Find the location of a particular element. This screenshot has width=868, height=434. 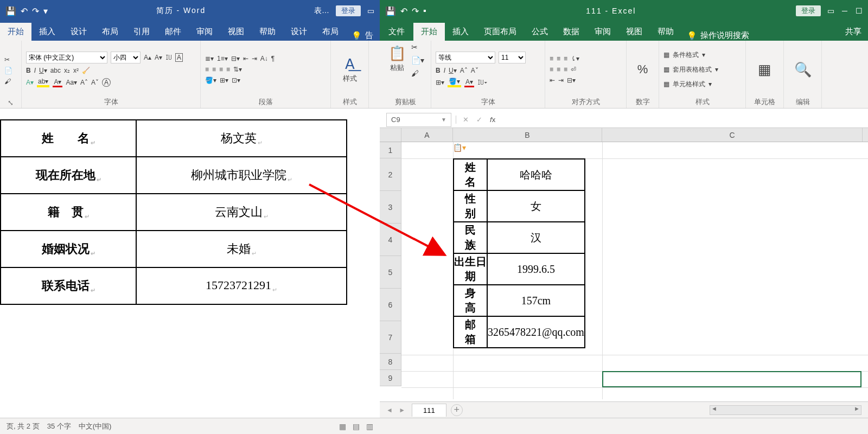

undo-icon: ↶ is located at coordinates (24, 11).